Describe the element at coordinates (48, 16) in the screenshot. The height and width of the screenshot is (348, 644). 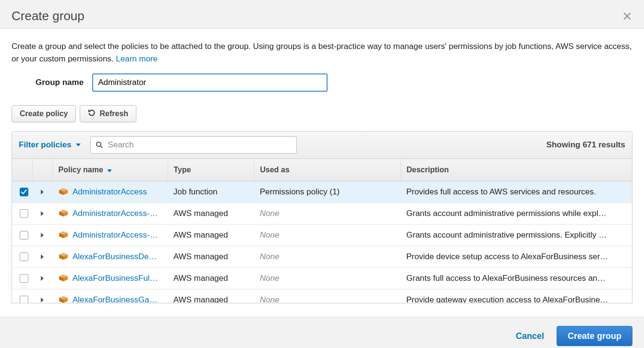
I see `modal-title: Create group` at that location.